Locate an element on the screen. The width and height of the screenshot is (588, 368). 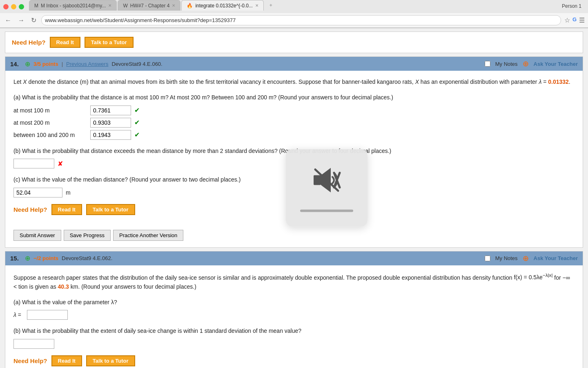
window-buttons is located at coordinates (14, 7).